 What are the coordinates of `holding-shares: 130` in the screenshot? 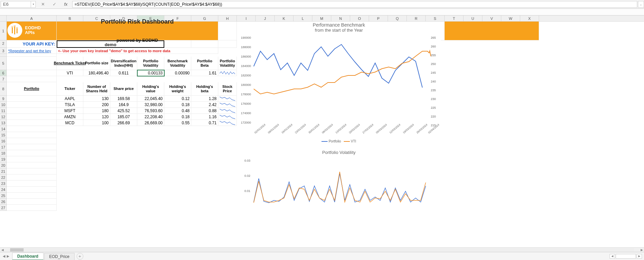 It's located at (97, 99).